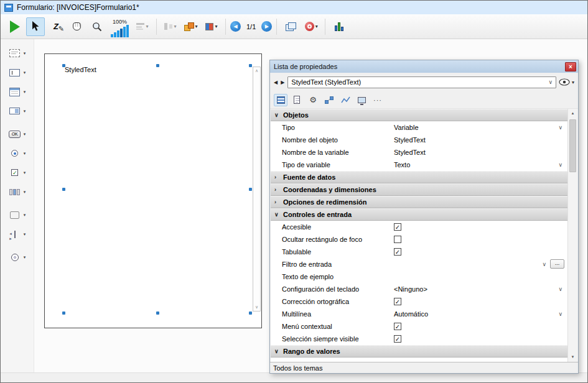  Describe the element at coordinates (15, 27) in the screenshot. I see `play-icon` at that location.